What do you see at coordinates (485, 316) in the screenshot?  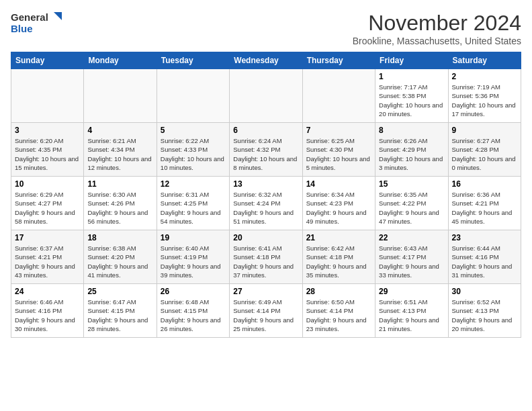 I see `day-info: Sunrise: 6:52 AM Sunset: 4:13 PM Dayligh…` at bounding box center [485, 316].